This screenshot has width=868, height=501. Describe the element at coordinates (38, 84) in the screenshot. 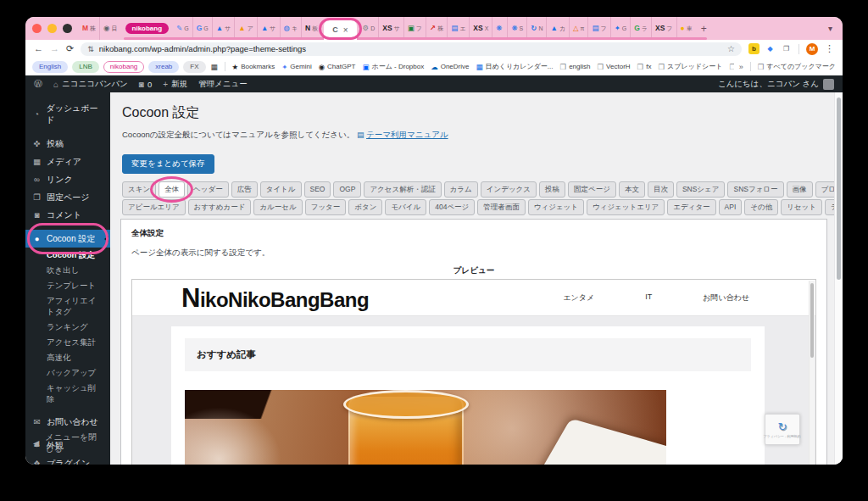

I see `wp-logo-icon: Ⓦ` at that location.